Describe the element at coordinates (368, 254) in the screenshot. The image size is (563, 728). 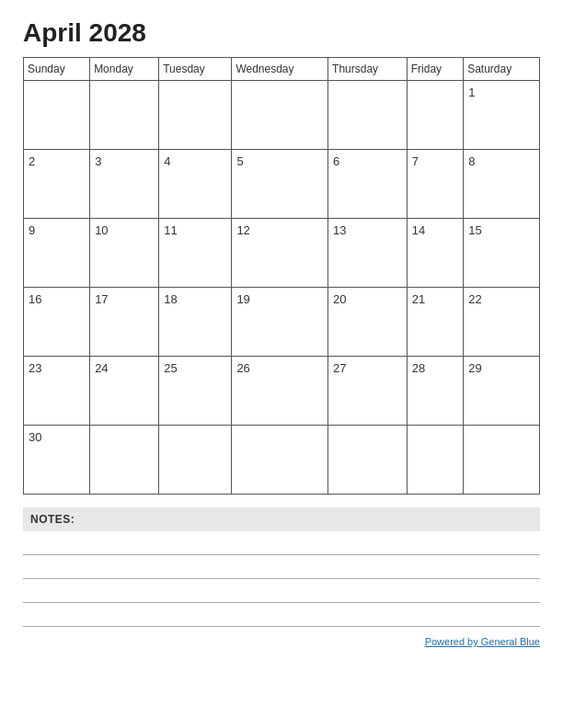
I see `calendar-day-cell: 13` at that location.